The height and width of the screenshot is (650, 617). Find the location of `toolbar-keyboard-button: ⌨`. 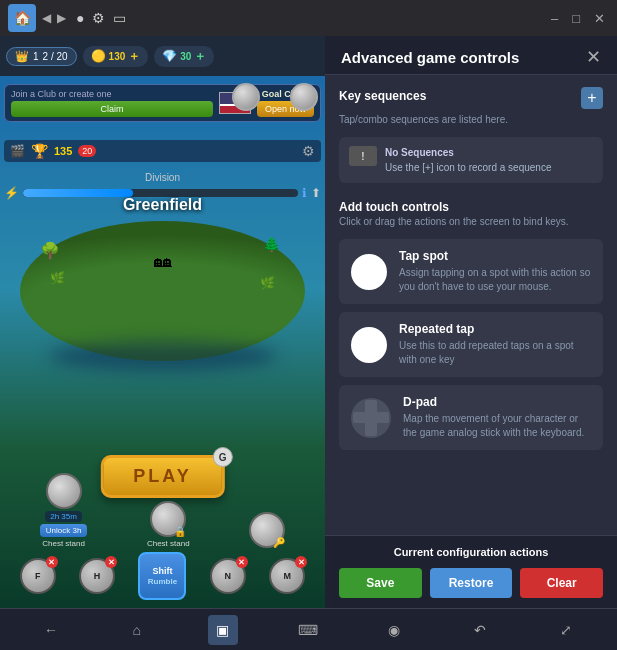

toolbar-keyboard-button: ⌨ is located at coordinates (308, 630).